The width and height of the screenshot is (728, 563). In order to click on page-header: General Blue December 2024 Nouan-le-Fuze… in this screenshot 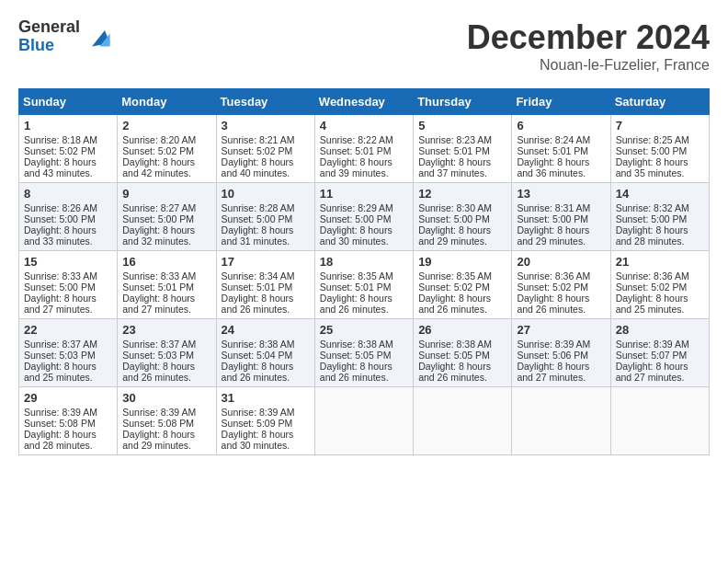, I will do `click(364, 46)`.